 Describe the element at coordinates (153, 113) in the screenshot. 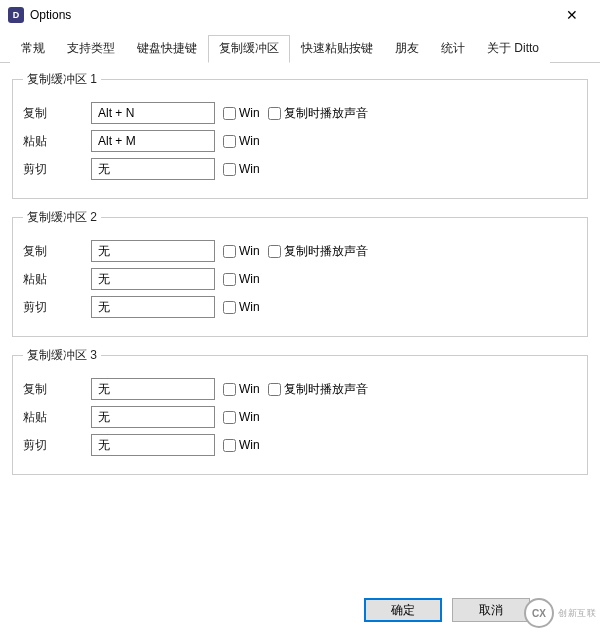

I see `buffer1-copy-input` at that location.